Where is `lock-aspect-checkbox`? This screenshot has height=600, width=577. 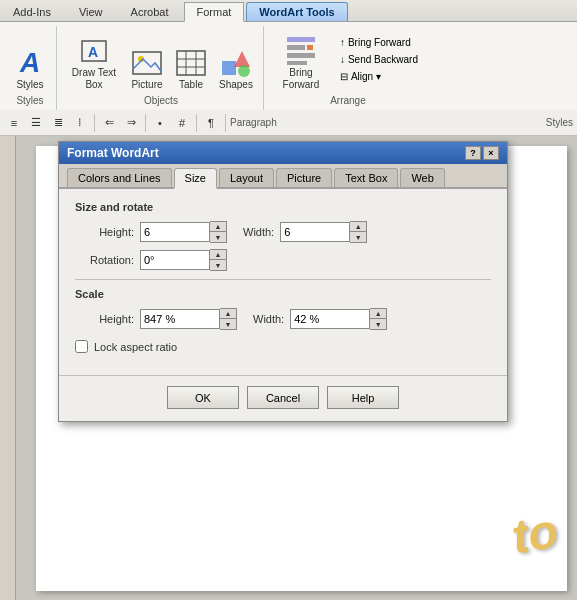 lock-aspect-checkbox is located at coordinates (82, 346).